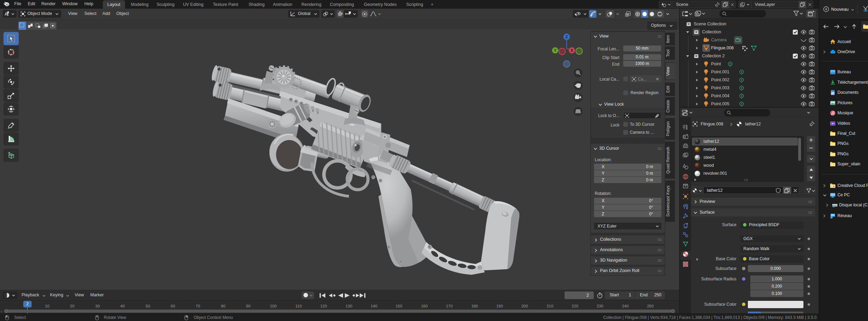 The height and width of the screenshot is (321, 868). I want to click on svg-text: X, so click(571, 50).